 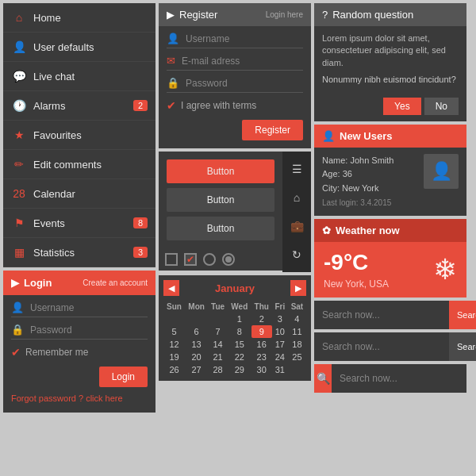 What do you see at coordinates (280, 332) in the screenshot?
I see `cal-day: 10` at bounding box center [280, 332].